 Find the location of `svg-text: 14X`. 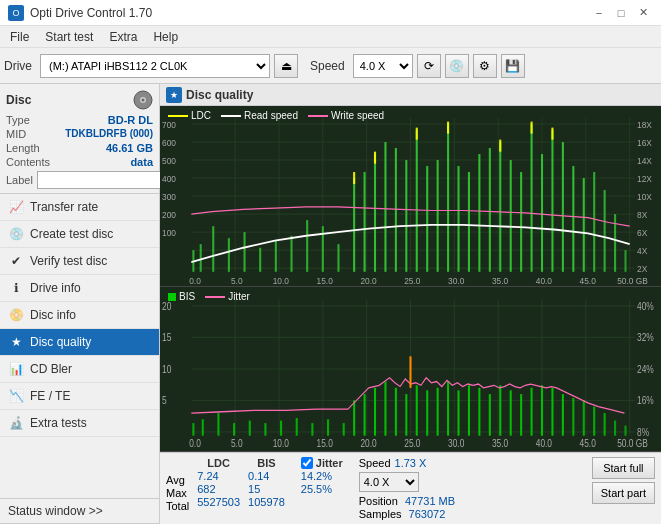

svg-text: 14X is located at coordinates (644, 160).